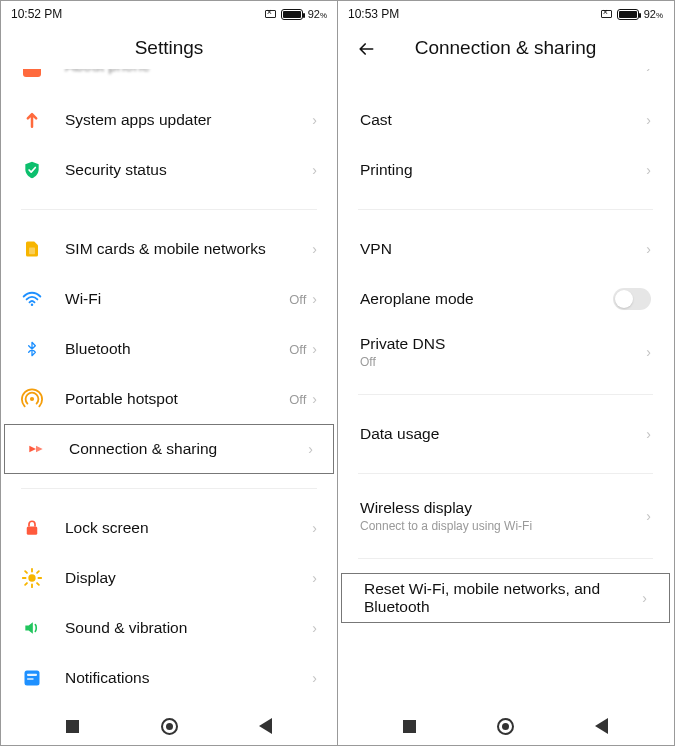 The height and width of the screenshot is (746, 675). I want to click on settings-item-display: Display›, so click(169, 578).